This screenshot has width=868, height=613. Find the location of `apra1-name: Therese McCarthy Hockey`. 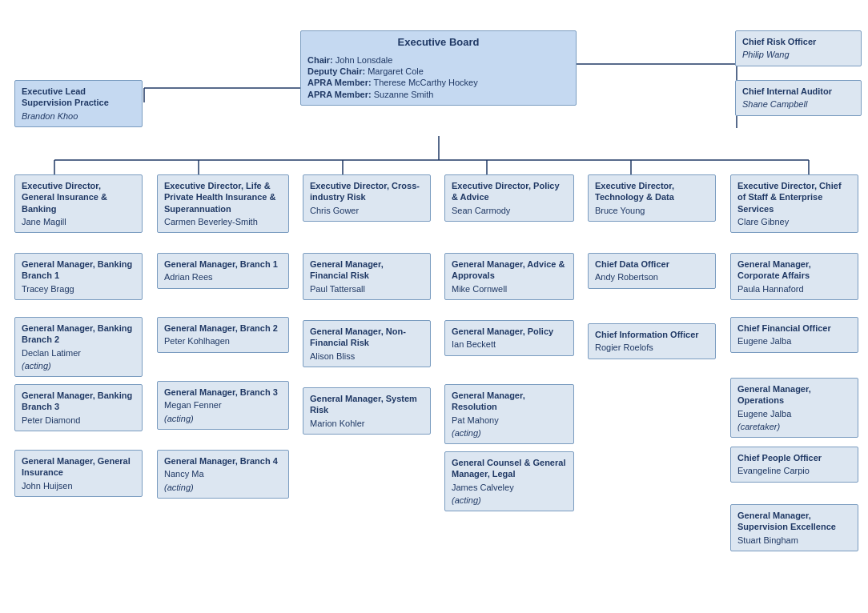

apra1-name: Therese McCarthy Hockey is located at coordinates (426, 82).